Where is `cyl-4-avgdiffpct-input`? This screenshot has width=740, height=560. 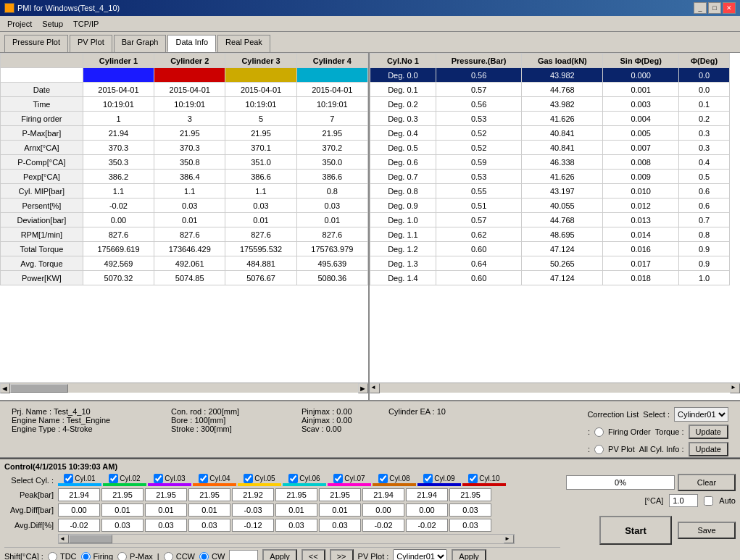 cyl-4-avgdiffpct-input is located at coordinates (209, 525).